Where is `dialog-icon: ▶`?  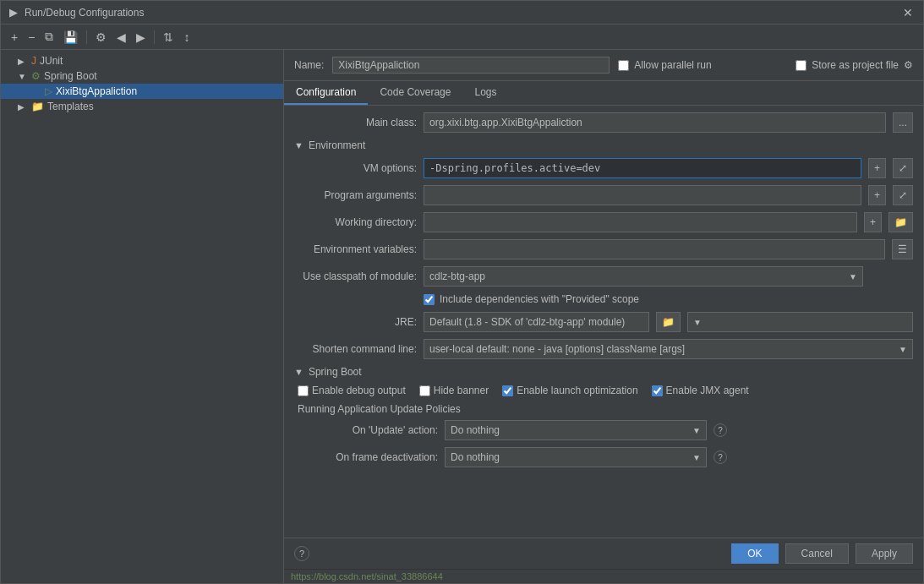
dialog-icon: ▶ is located at coordinates (14, 12).